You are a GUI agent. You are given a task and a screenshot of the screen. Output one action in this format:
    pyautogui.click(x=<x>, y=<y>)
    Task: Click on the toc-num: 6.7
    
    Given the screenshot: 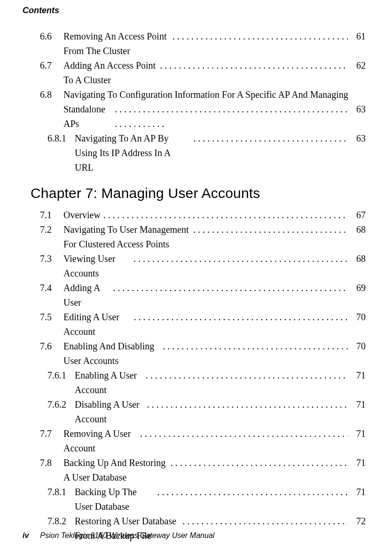 What is the action you would take?
    pyautogui.click(x=52, y=66)
    